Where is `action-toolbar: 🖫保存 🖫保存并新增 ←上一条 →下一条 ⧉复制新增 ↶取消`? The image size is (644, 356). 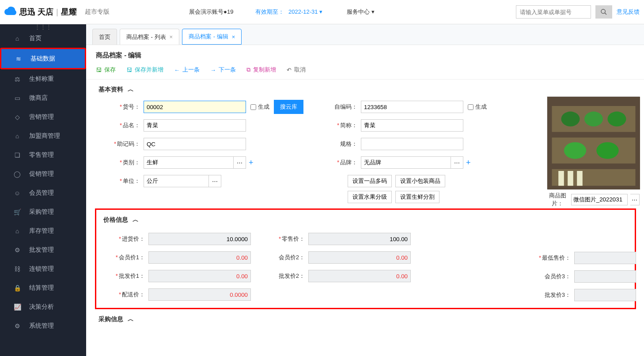 action-toolbar: 🖫保存 🖫保存并新增 ←上一条 →下一条 ⧉复制新增 ↶取消 is located at coordinates (365, 72).